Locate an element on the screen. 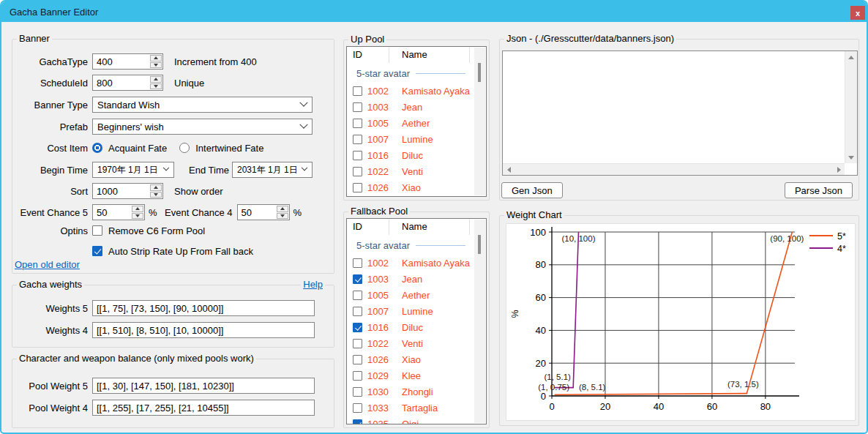  y-tick-label: 60 is located at coordinates (541, 297).